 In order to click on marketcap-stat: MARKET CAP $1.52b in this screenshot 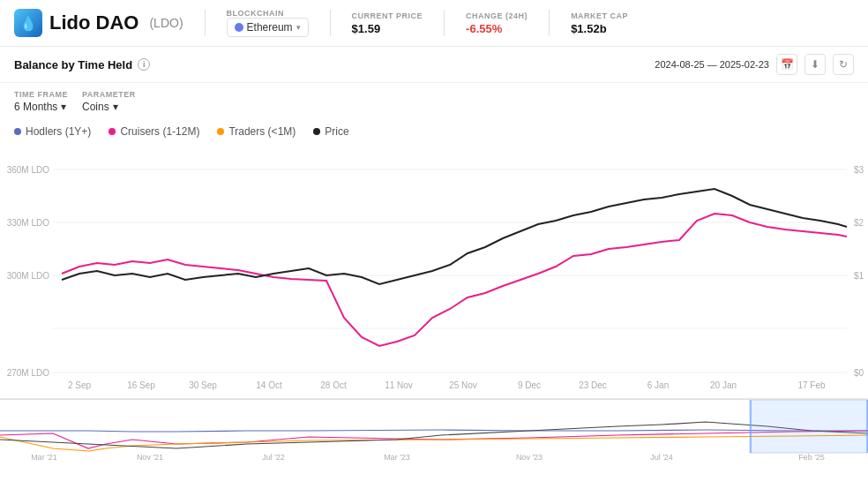, I will do `click(600, 23)`.